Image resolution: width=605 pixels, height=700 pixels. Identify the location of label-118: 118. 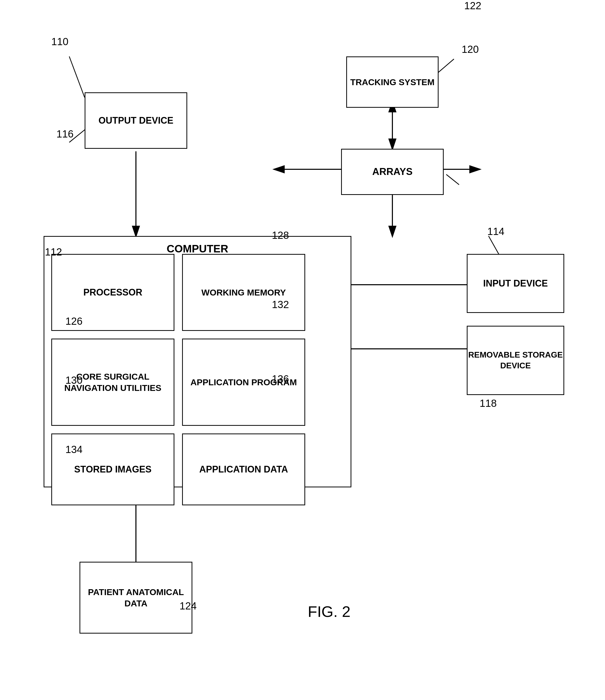
(488, 403).